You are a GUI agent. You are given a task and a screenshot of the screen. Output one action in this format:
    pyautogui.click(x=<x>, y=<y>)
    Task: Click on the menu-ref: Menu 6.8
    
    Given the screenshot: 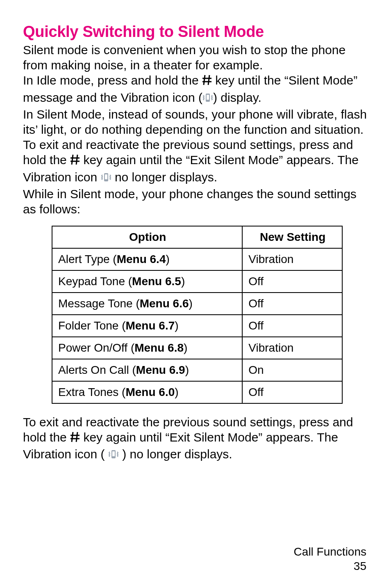 What is the action you would take?
    pyautogui.click(x=159, y=348)
    